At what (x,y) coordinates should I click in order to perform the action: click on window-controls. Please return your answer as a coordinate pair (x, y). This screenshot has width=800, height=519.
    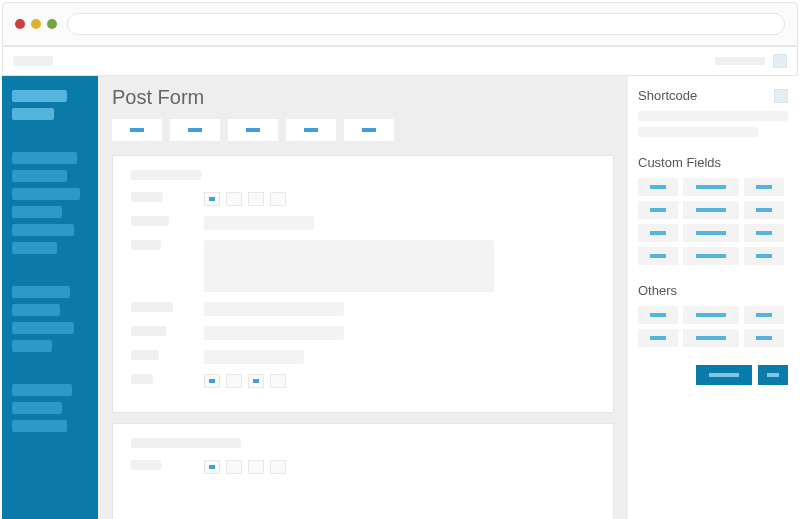
    Looking at the image, I should click on (36, 24).